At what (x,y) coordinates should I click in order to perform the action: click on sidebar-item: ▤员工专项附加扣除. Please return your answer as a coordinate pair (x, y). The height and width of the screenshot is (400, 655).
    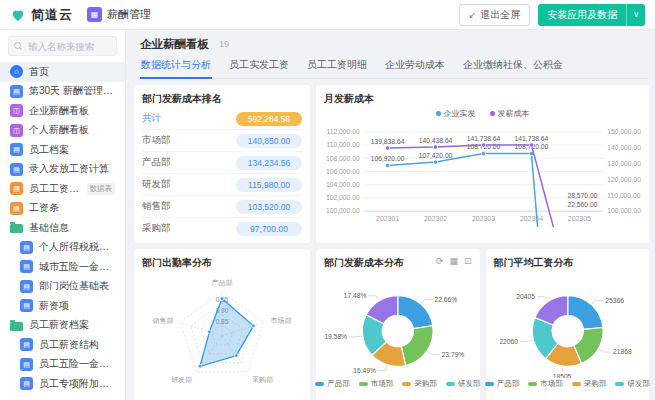
    Looking at the image, I should click on (62, 384).